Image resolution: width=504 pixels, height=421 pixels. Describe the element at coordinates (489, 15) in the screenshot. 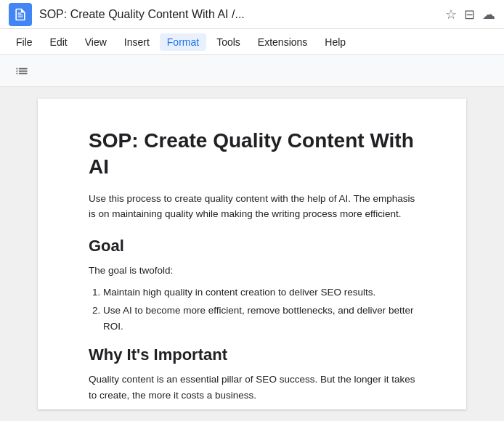

I see `cloud-icon: ☁` at that location.